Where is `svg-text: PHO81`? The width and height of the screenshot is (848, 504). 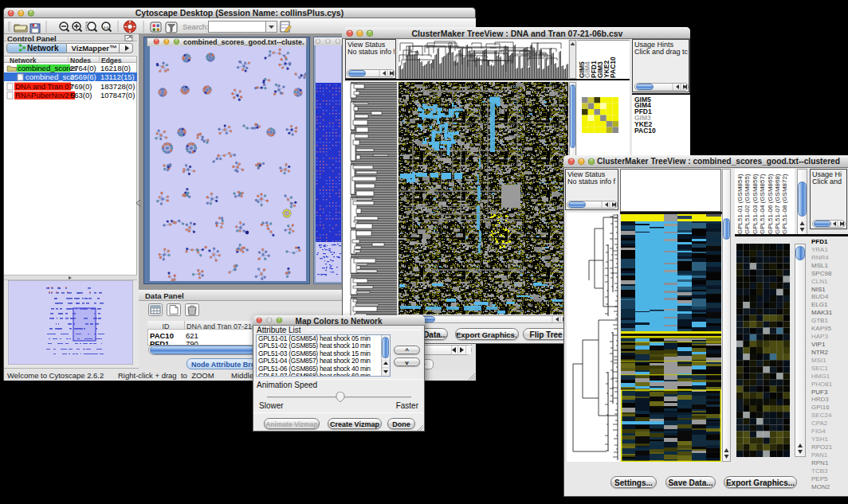
svg-text: PHO81 is located at coordinates (822, 384).